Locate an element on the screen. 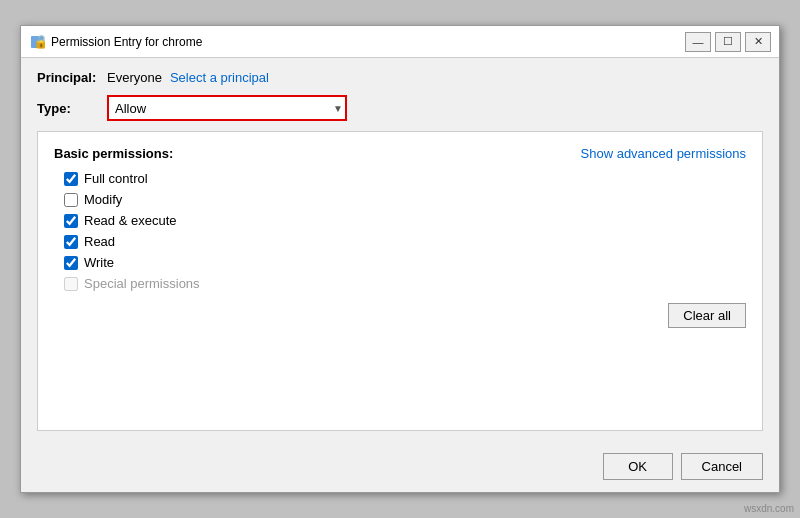 This screenshot has width=800, height=518. full-control-label: Full control is located at coordinates (116, 178).